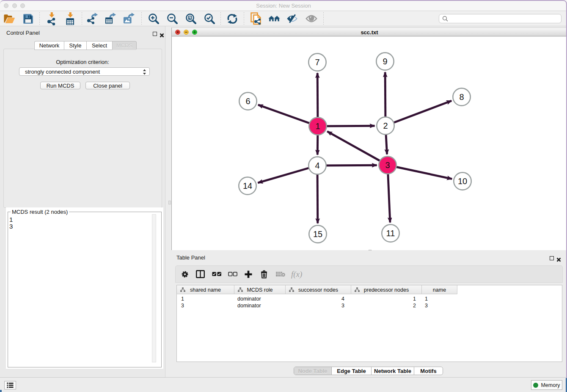  I want to click on svg-text: 10, so click(462, 181).